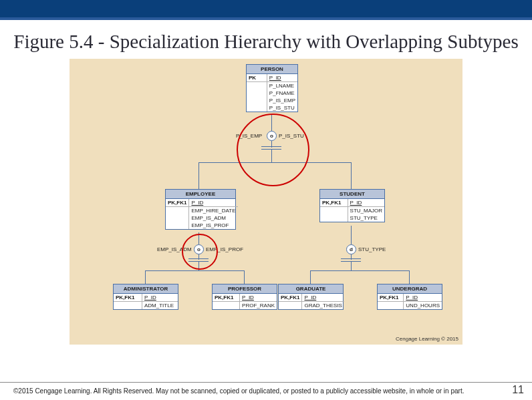 The image size is (532, 400). I want to click on undergrad-pk-label: PK,FK1, so click(390, 298).